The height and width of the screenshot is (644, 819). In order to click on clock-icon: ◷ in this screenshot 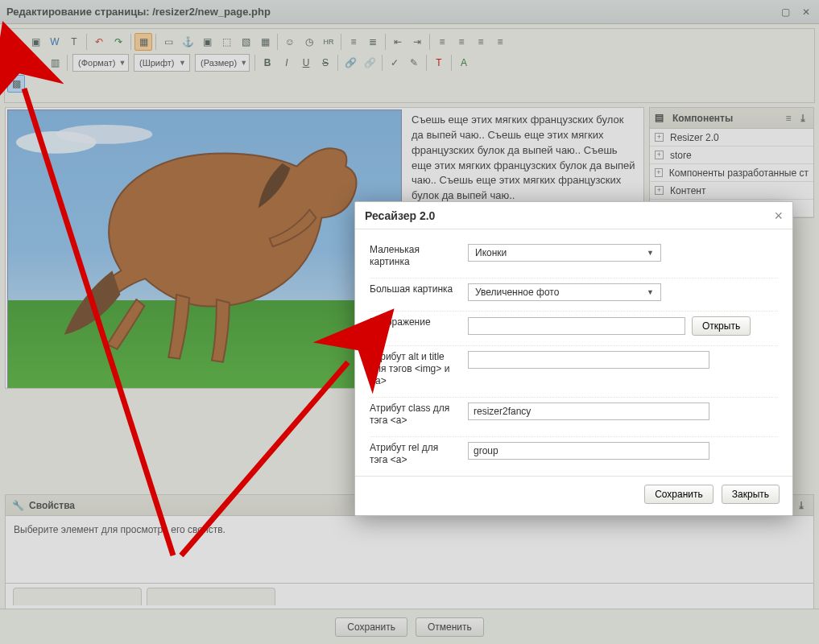, I will do `click(309, 42)`.